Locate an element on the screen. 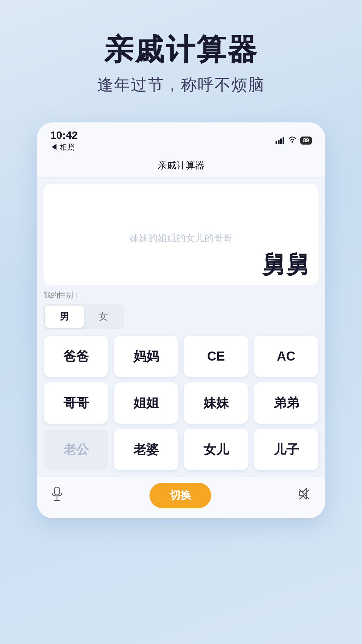  key-ac: AC is located at coordinates (286, 356).